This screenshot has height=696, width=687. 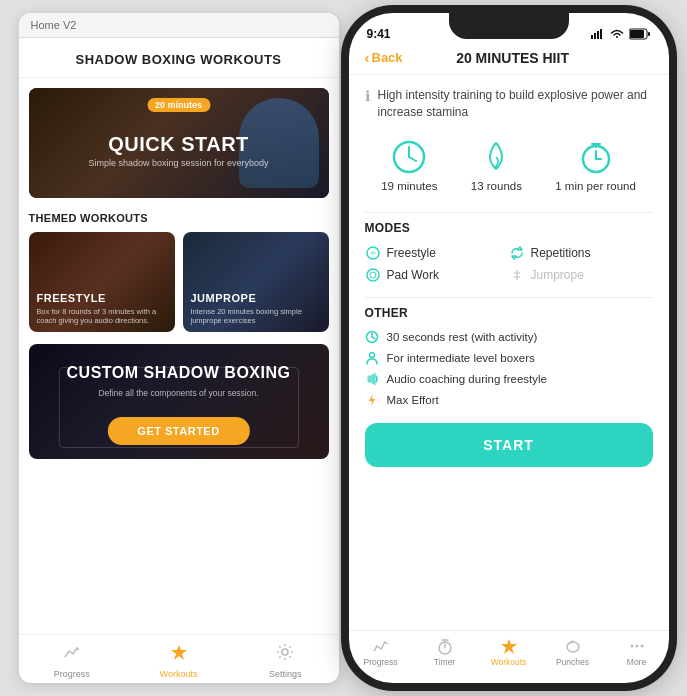 I want to click on progress-icon, so click(x=72, y=654).